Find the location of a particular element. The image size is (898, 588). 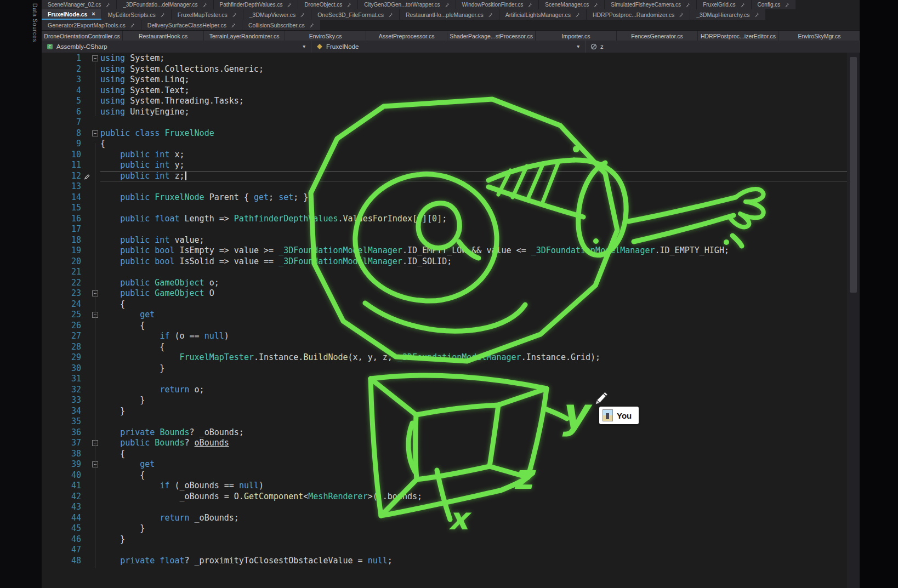

code-line: 38 { is located at coordinates (444, 454).